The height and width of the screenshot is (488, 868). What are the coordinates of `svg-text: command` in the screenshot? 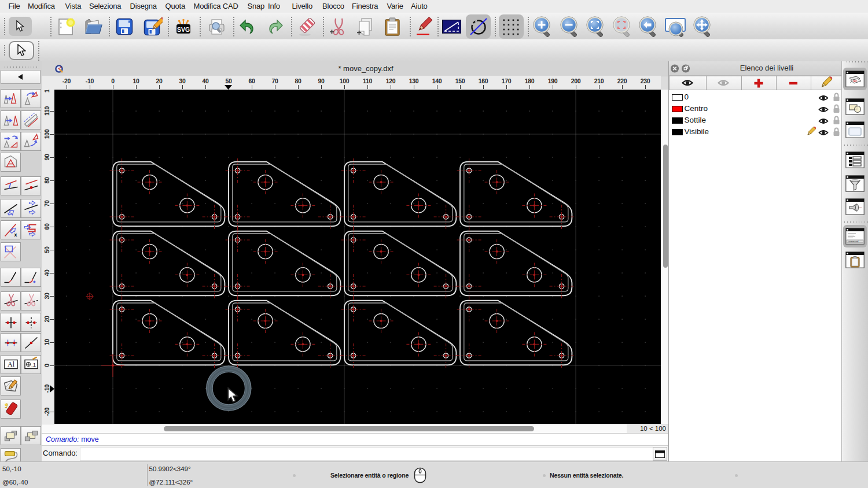 It's located at (853, 242).